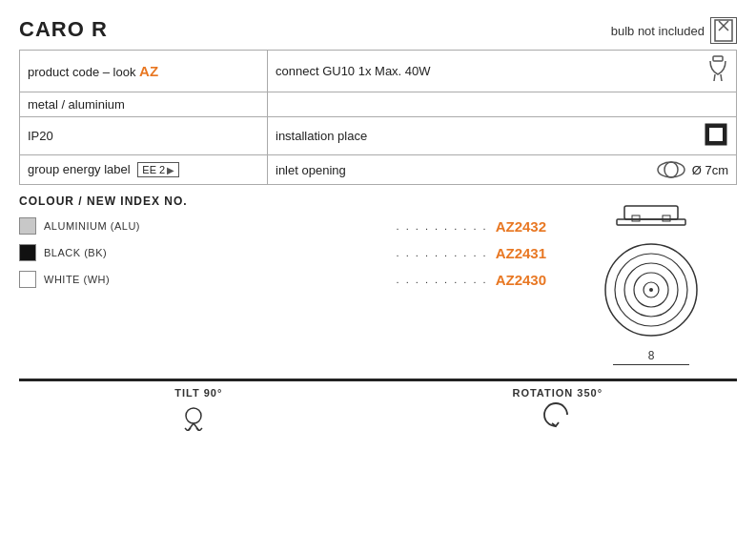 The width and height of the screenshot is (756, 553). Describe the element at coordinates (378, 170) in the screenshot. I see `table-row-energy: group energy label EE 2 ▶ inlet opening` at that location.